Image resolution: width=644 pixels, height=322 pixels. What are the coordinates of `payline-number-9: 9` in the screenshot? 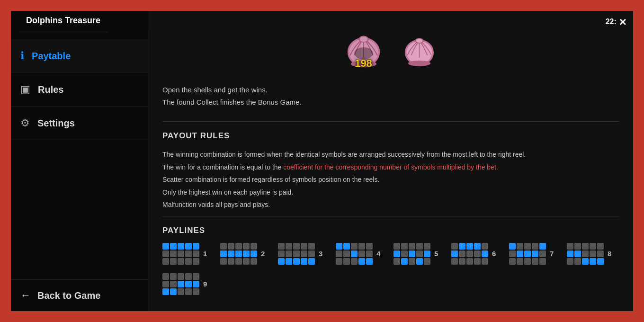 It's located at (207, 284).